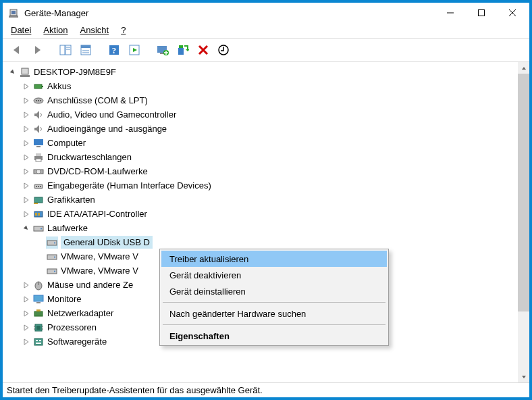 This screenshot has height=400, width=532. What do you see at coordinates (38, 86) in the screenshot?
I see `battery-icon` at bounding box center [38, 86].